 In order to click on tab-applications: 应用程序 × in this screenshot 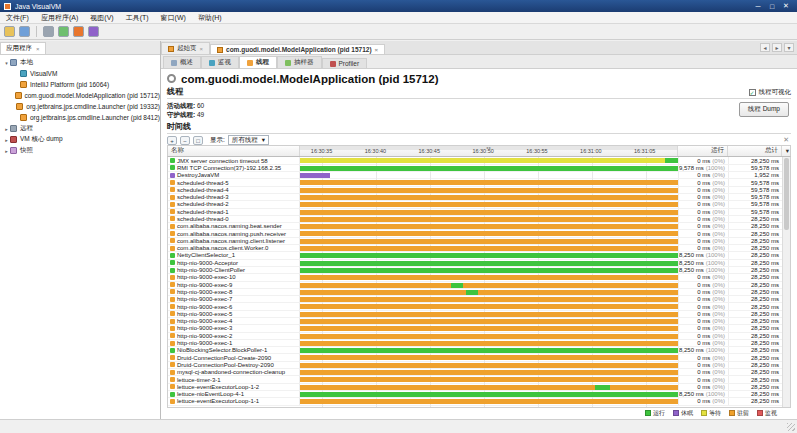, I will do `click(23, 48)`.